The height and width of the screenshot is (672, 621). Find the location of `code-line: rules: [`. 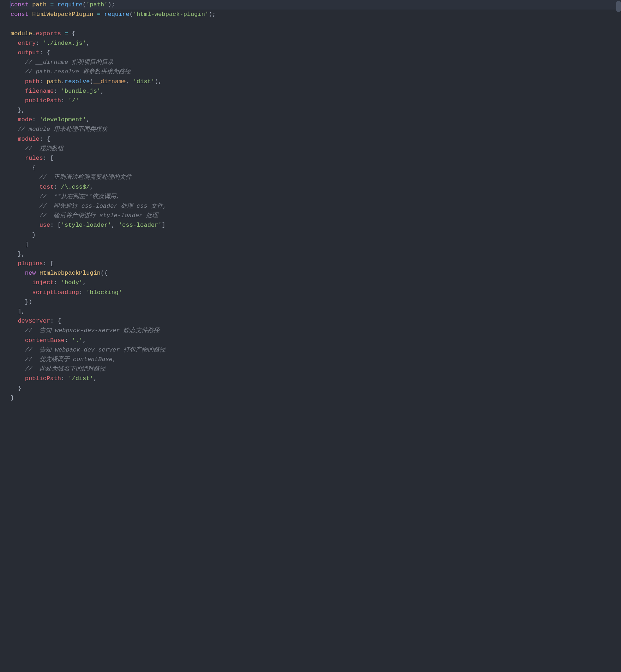

code-line: rules: [ is located at coordinates (316, 158).